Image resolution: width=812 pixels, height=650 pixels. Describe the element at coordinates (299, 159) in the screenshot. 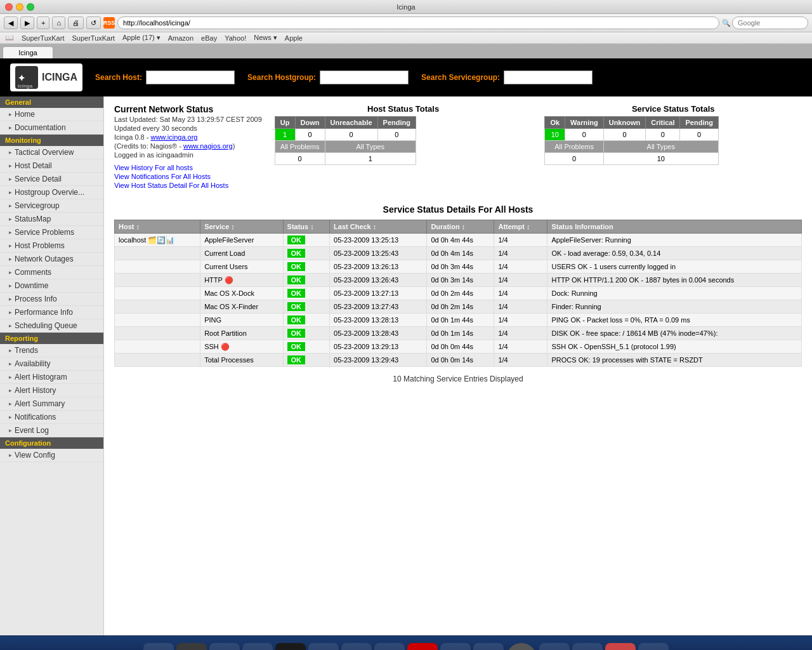

I see `host-problems-count: 0` at that location.